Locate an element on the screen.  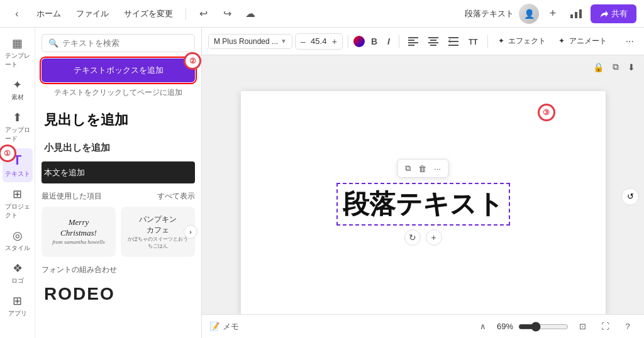
zoom-level: 69% is located at coordinates (505, 327).